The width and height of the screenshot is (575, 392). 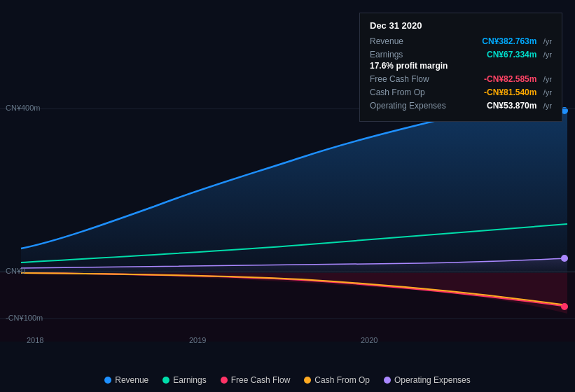 I want to click on tooltip-label-revenue: Revenue, so click(x=387, y=41).